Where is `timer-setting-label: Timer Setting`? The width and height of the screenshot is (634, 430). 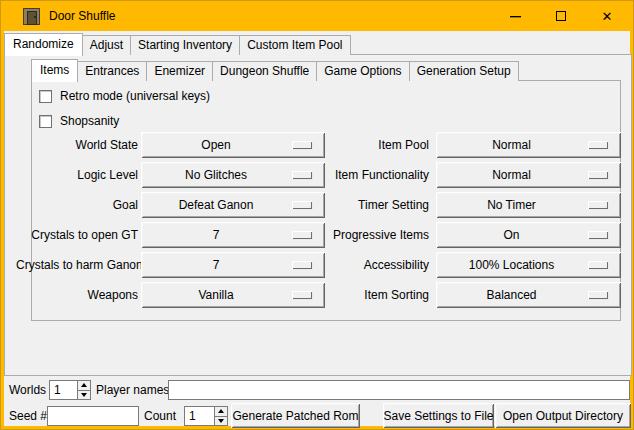
timer-setting-label: Timer Setting is located at coordinates (375, 205).